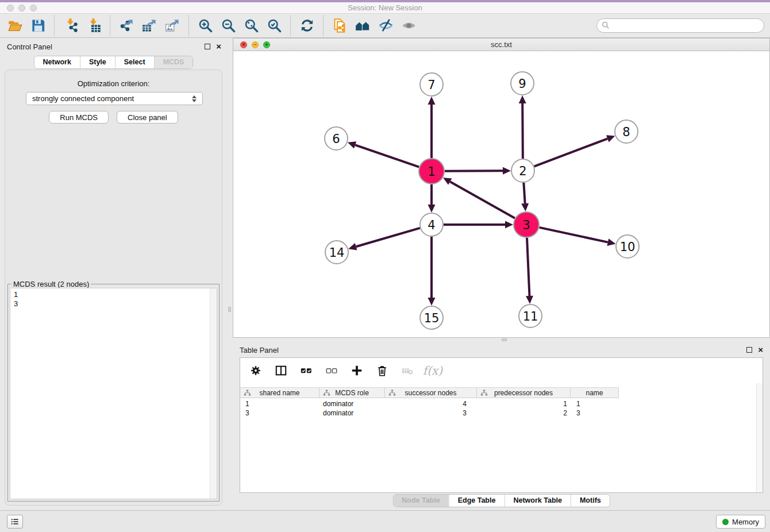 The image size is (770, 532). I want to click on network-window-titlebar: scc.txt, so click(501, 45).